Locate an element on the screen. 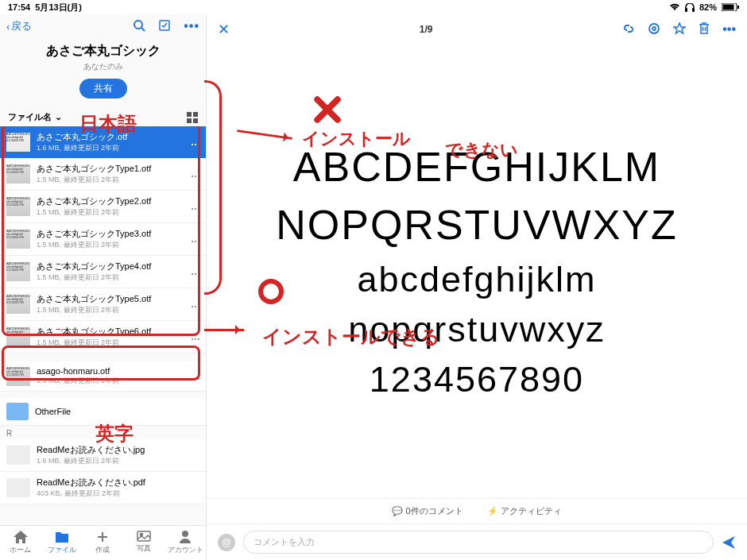 This screenshot has height=560, width=747. wifi-icon is located at coordinates (675, 7).